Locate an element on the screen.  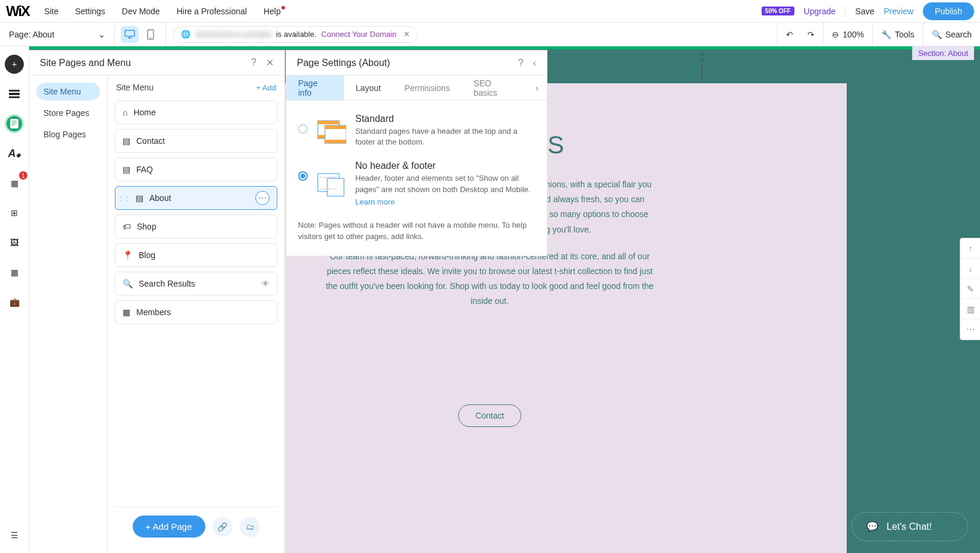
radio-standard is located at coordinates (303, 129).